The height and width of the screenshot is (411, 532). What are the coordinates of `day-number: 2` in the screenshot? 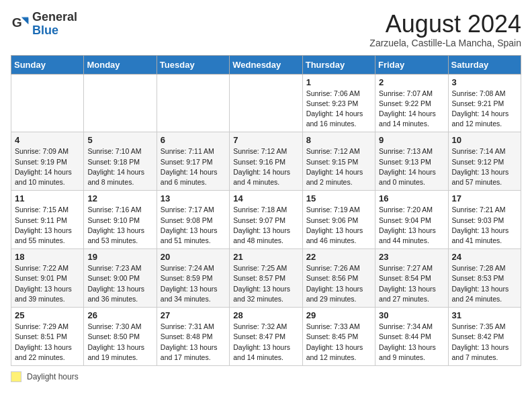 It's located at (411, 82).